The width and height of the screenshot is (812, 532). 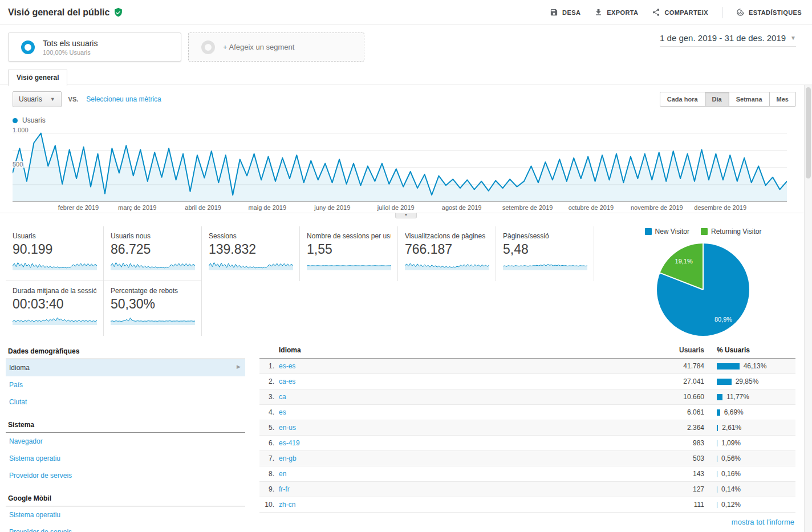 What do you see at coordinates (447, 254) in the screenshot?
I see `metric-card-visualitzacions-de-pagines: Visualitzacions de pàgines766.187` at bounding box center [447, 254].